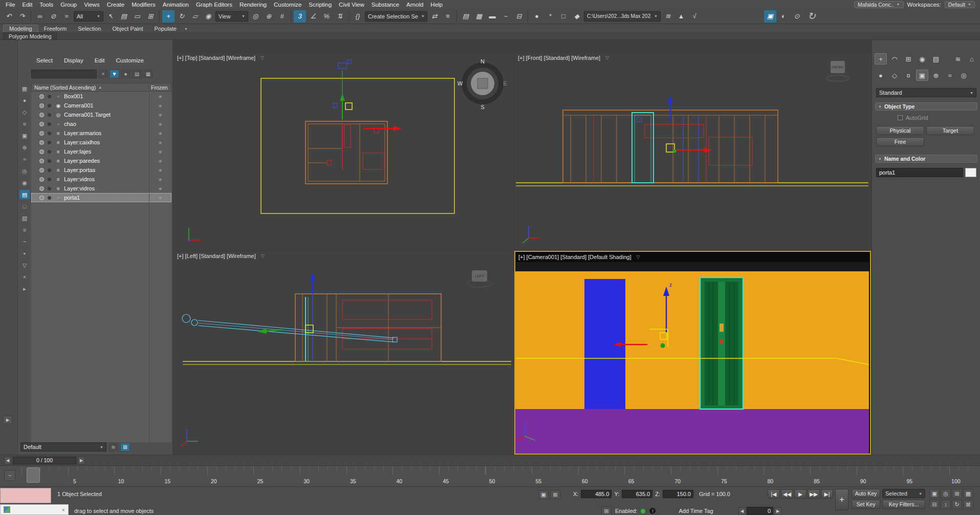 This screenshot has width=980, height=515. I want to click on close-icon: ×, so click(63, 510).